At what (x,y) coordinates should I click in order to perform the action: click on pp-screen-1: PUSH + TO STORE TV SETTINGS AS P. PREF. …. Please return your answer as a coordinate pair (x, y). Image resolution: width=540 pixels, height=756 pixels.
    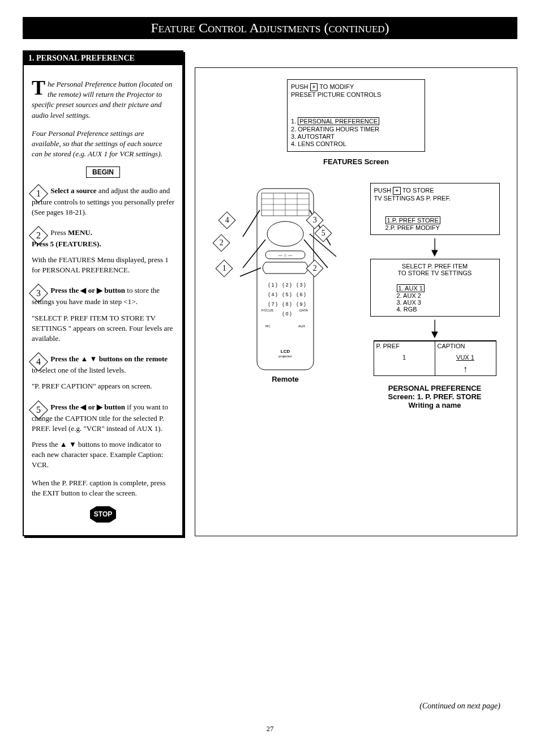
    Looking at the image, I should click on (435, 209).